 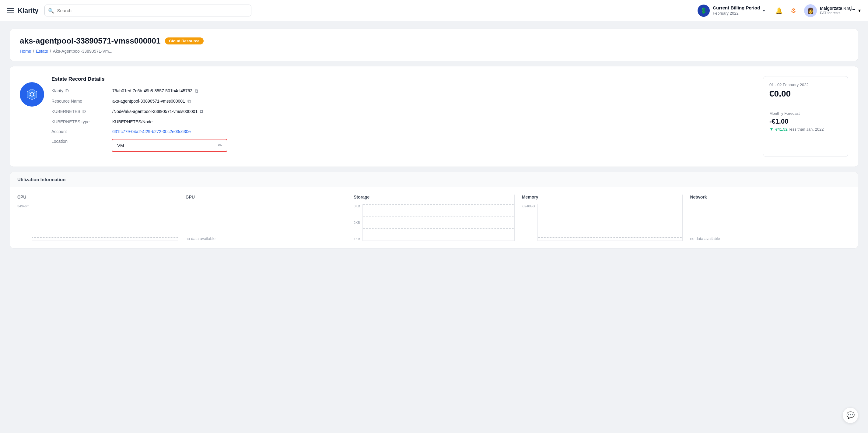 What do you see at coordinates (82, 111) in the screenshot?
I see `label-k8s-id: KUBERNETES ID` at bounding box center [82, 111].